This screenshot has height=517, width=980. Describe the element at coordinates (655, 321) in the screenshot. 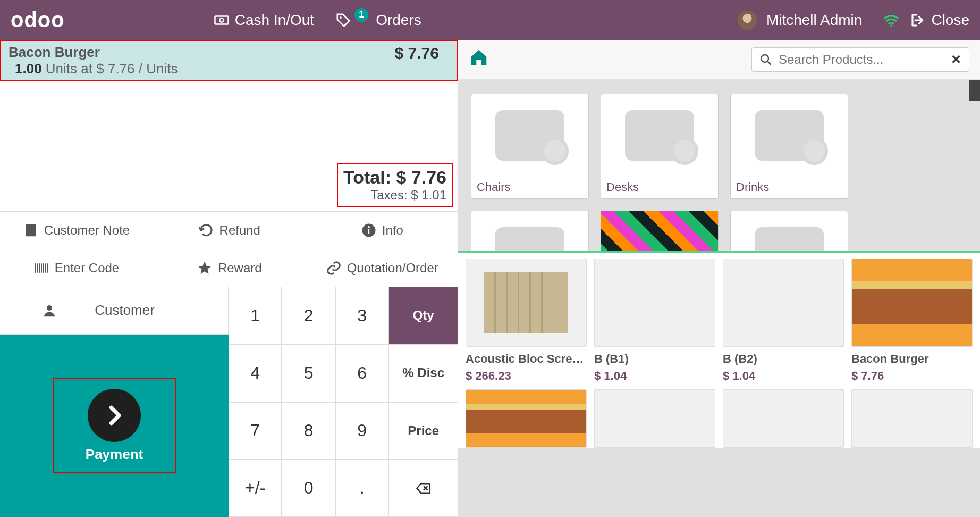

I see `product-card: B (B1) $ 1.04` at that location.